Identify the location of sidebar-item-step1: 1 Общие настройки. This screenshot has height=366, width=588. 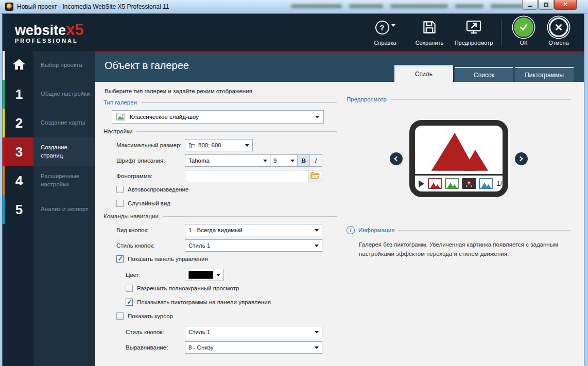
(49, 94).